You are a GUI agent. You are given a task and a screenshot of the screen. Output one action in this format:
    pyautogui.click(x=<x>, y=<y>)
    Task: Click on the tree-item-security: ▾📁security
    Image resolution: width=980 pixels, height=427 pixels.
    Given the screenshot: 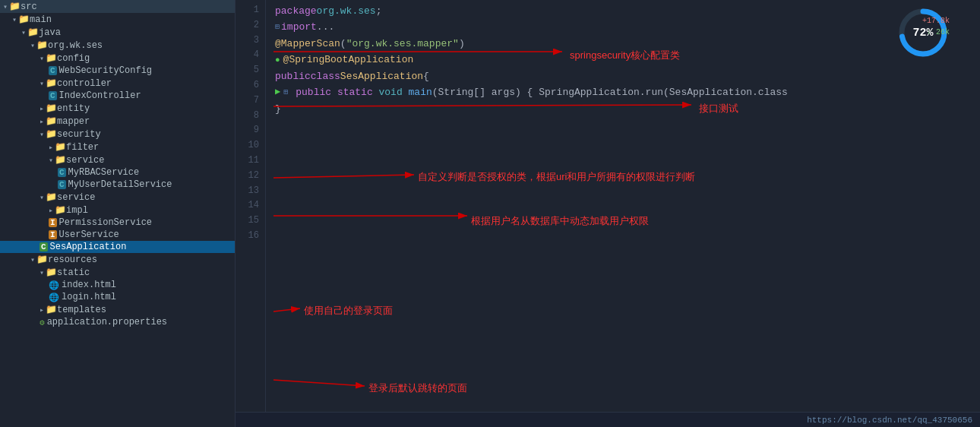 What is the action you would take?
    pyautogui.click(x=117, y=134)
    